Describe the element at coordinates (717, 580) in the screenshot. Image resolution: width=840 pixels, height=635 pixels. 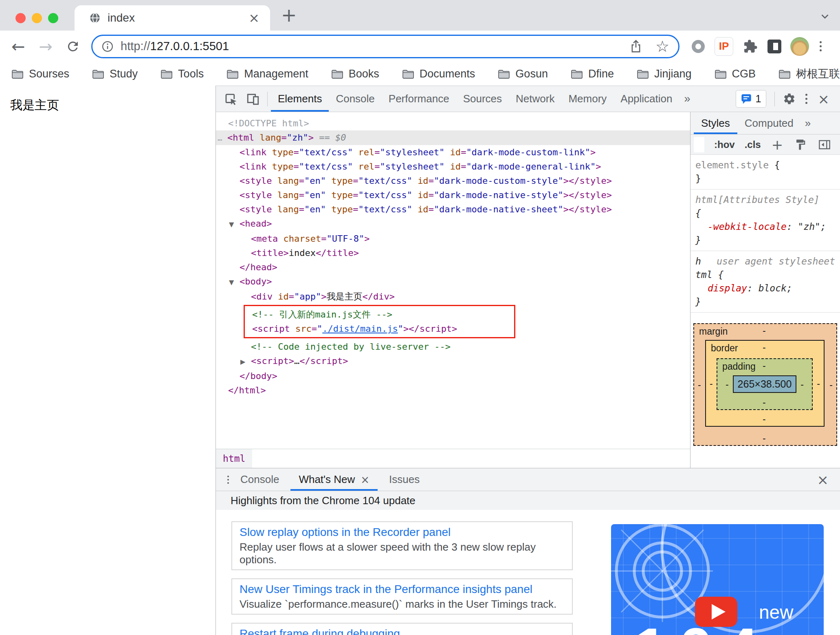
I see `release-video-thumbnail: new 104` at that location.